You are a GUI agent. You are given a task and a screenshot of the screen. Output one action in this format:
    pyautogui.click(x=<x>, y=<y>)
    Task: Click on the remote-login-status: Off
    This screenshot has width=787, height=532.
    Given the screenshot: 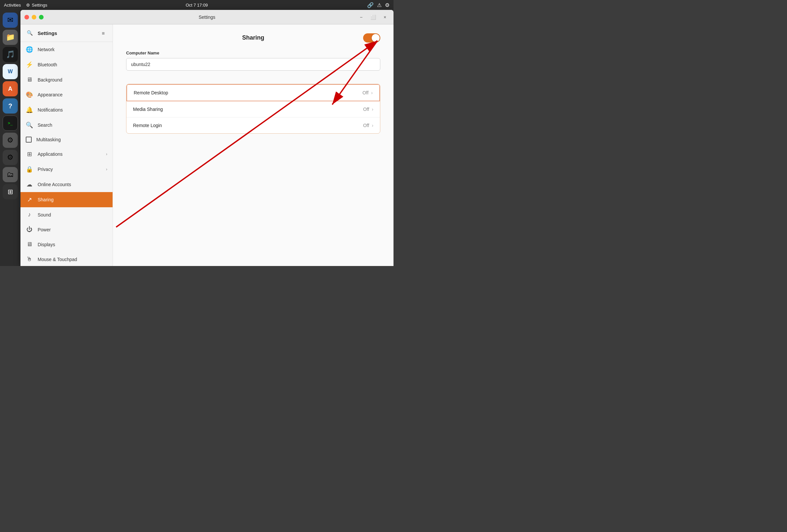 What is the action you would take?
    pyautogui.click(x=366, y=125)
    